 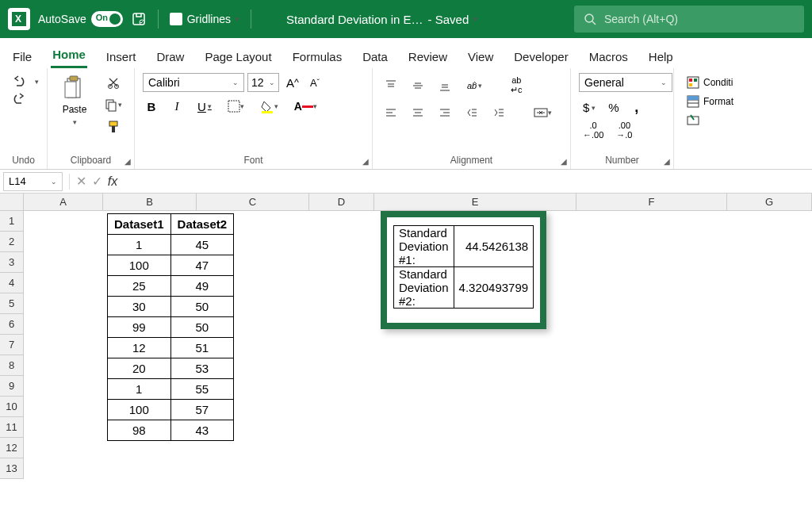 What do you see at coordinates (205, 106) in the screenshot?
I see `underline-button: U▾` at bounding box center [205, 106].